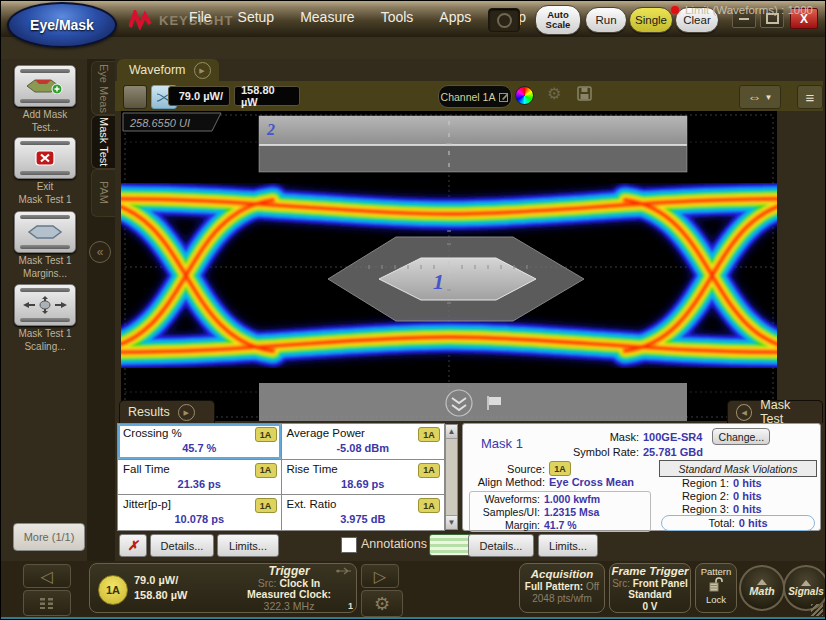 This screenshot has height=620, width=826. Describe the element at coordinates (554, 482) in the screenshot. I see `align-method-row: Align Method: Eye Cross Mean` at that location.